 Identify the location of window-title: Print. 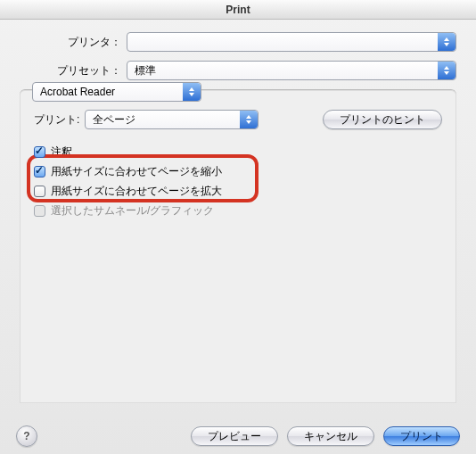
(237, 10).